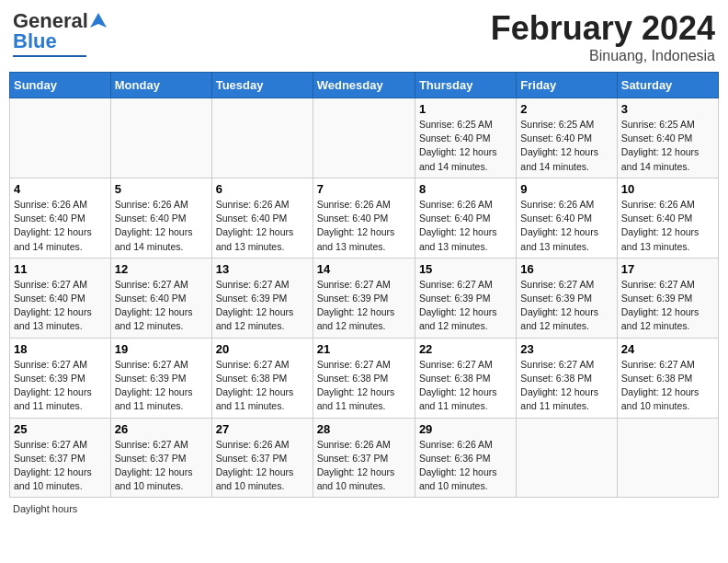 This screenshot has height=563, width=728. I want to click on day-number: 24, so click(667, 350).